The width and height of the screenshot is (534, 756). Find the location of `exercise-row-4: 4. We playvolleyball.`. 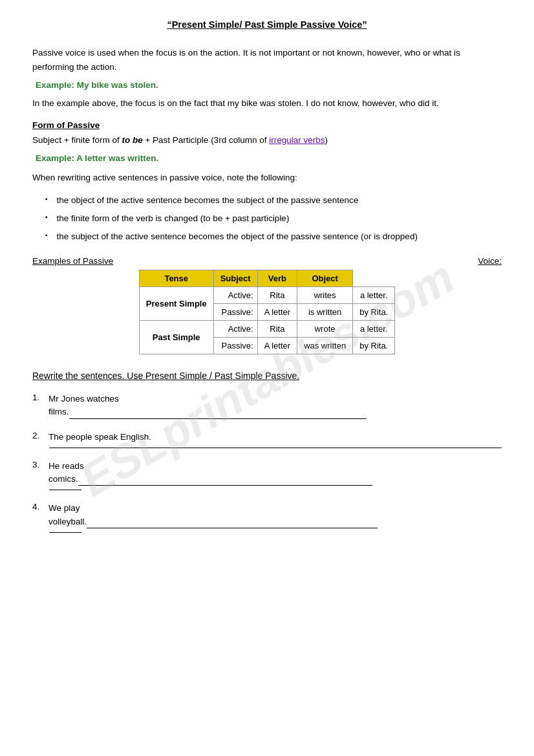

exercise-row-4: 4. We playvolleyball. is located at coordinates (267, 515).